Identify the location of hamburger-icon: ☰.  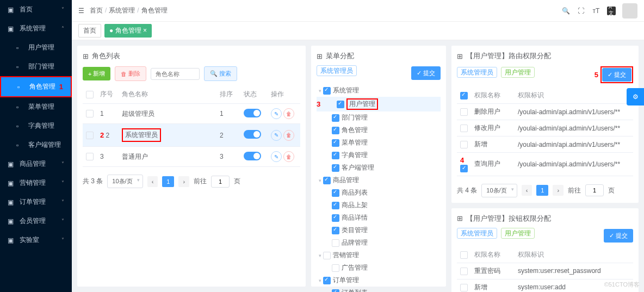
(82, 11).